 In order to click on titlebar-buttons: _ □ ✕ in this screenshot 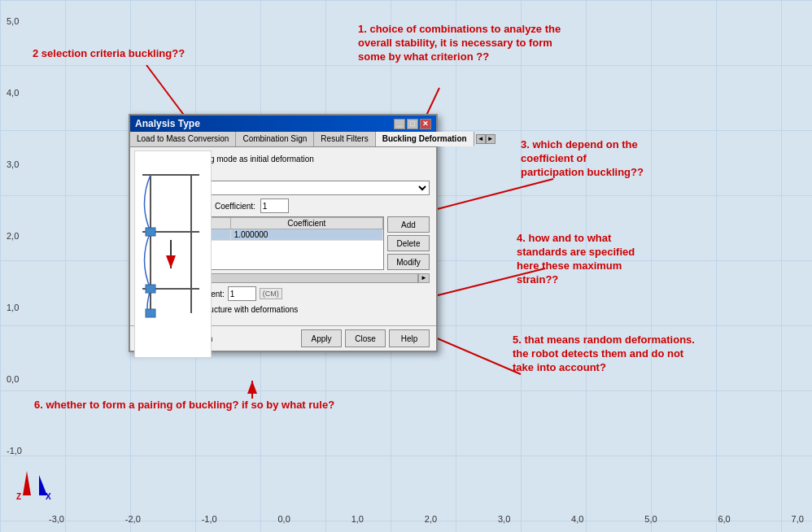, I will do `click(413, 124)`.